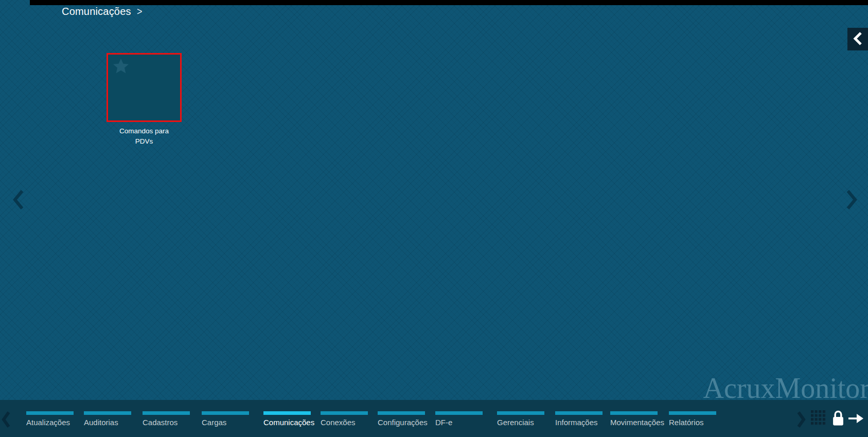 The image size is (868, 437). Describe the element at coordinates (225, 419) in the screenshot. I see `menu-item-cargas: Cargas` at that location.